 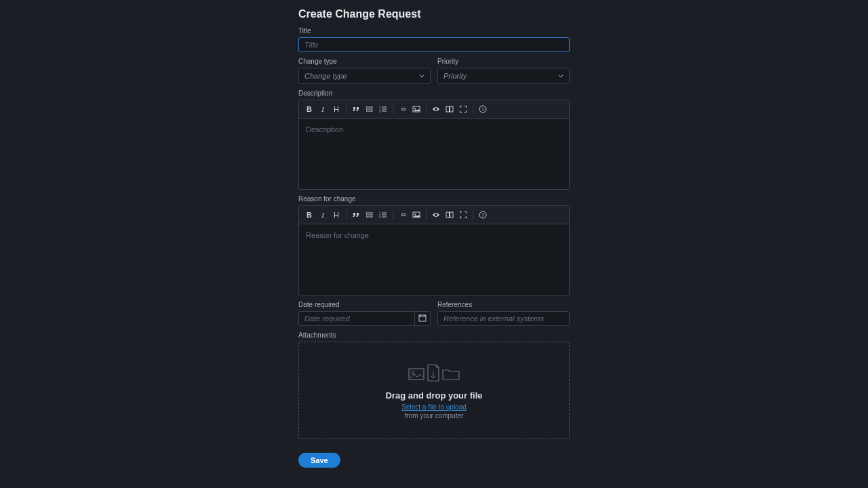 What do you see at coordinates (434, 251) in the screenshot?
I see `reason-editor: B I H 123 ? Reason for change` at bounding box center [434, 251].